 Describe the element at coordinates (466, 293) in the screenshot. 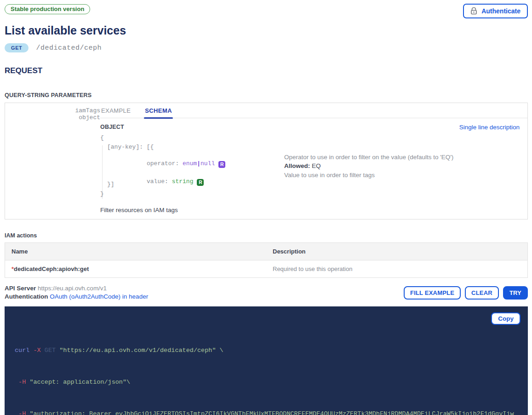

I see `action-buttons: FILL EXAMPLE CLEAR TRY` at that location.